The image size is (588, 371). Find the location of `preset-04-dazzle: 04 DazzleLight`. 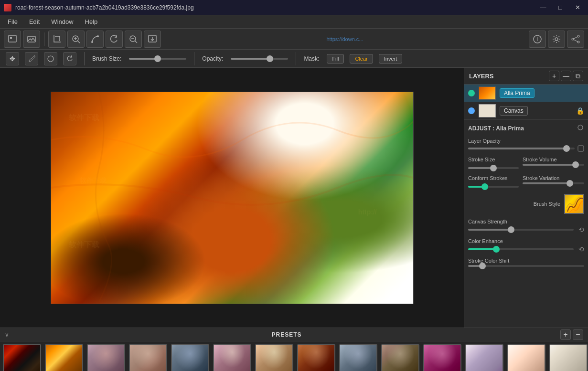

preset-04-dazzle: 04 DazzleLight is located at coordinates (232, 358).